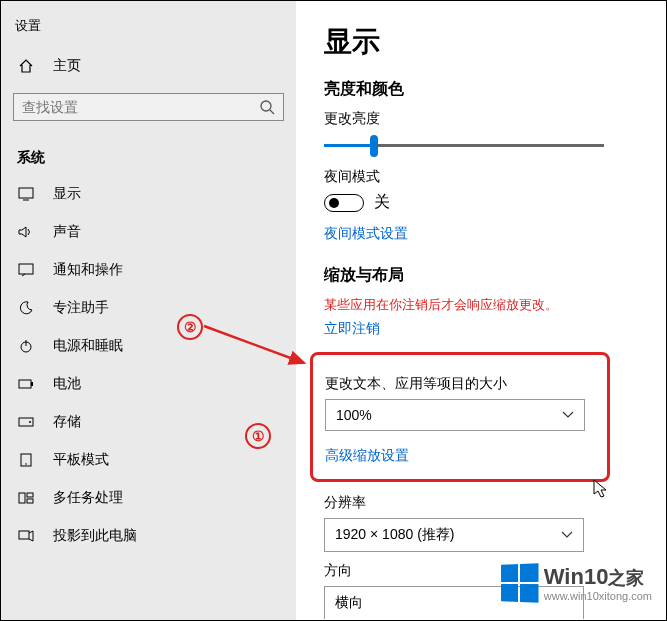  What do you see at coordinates (354, 415) in the screenshot?
I see `scale-value: 100%` at bounding box center [354, 415].